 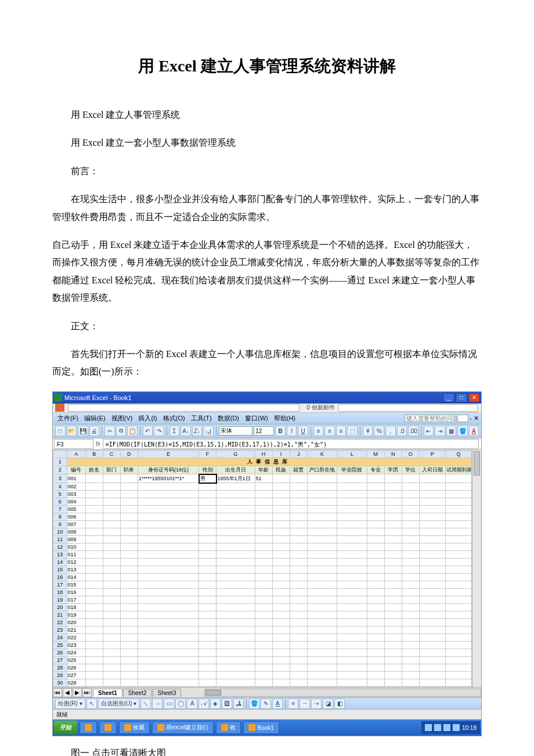 What do you see at coordinates (111, 470) in the screenshot?
I see `field-header: 部门` at bounding box center [111, 470].